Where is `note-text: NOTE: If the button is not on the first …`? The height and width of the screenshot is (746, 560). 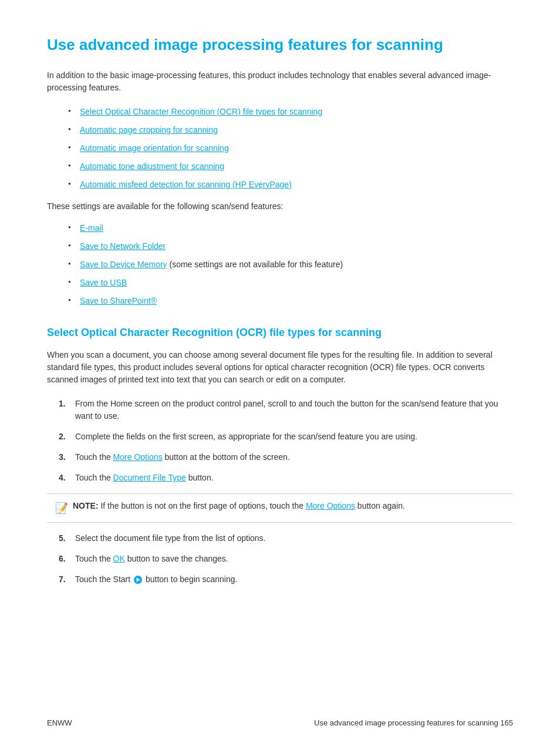
note-text: NOTE: If the button is not on the first … is located at coordinates (239, 506).